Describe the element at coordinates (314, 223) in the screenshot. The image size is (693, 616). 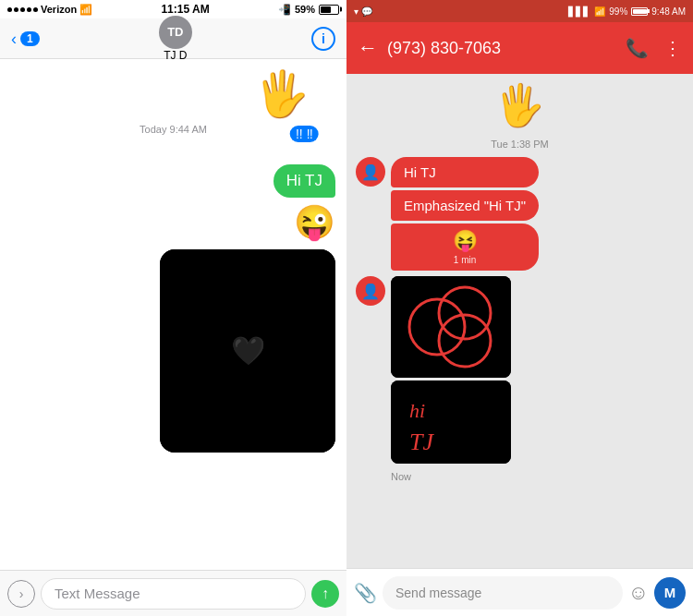
I see `tongue-emoji: 😜` at that location.